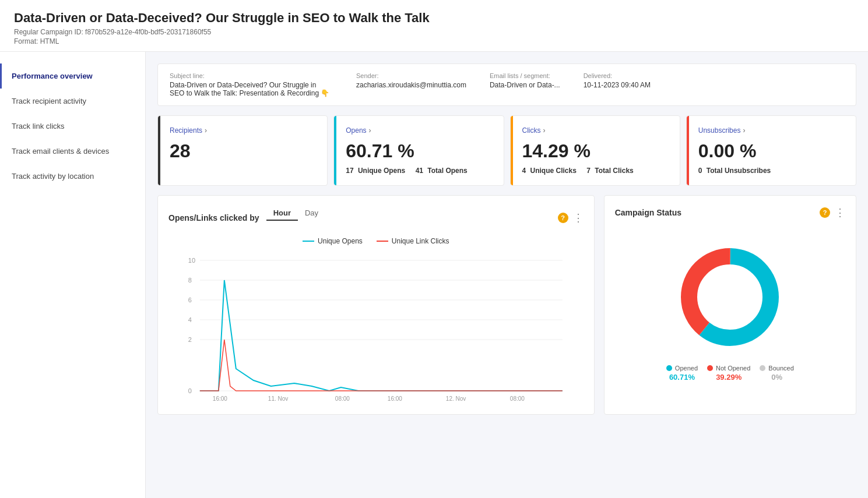  Describe the element at coordinates (595, 130) in the screenshot. I see `stat-clicks-header: Clicks ›` at that location.